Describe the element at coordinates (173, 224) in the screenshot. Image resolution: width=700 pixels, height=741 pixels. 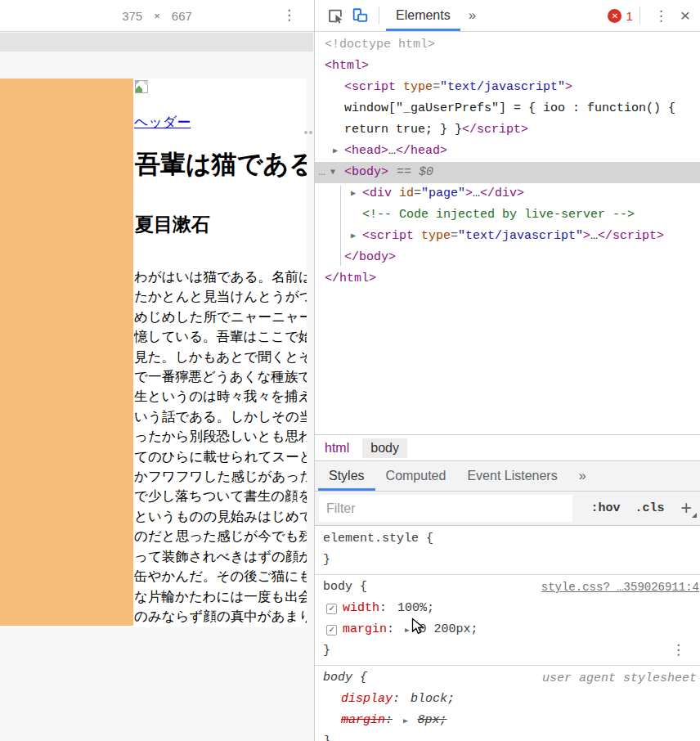
I see `page-author: 夏目漱石` at that location.